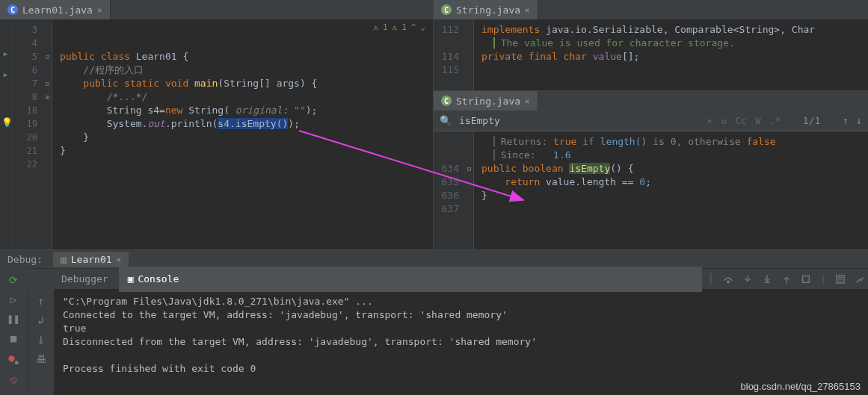 Image resolution: width=868 pixels, height=395 pixels. Describe the element at coordinates (446, 121) in the screenshot. I see `search-icon: 🔍` at that location.